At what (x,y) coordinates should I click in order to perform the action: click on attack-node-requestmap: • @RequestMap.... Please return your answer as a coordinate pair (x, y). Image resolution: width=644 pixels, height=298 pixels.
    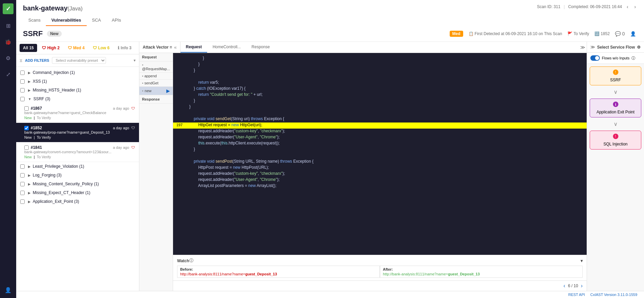
    Looking at the image, I should click on (156, 67).